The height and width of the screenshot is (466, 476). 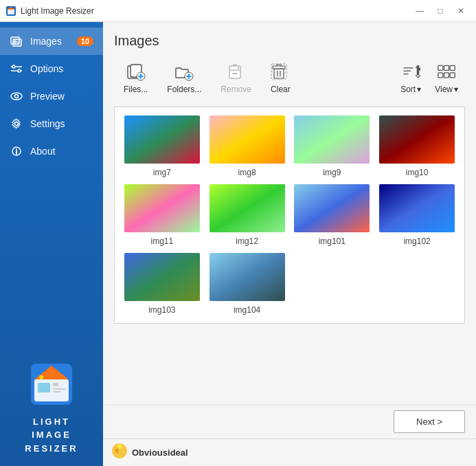 What do you see at coordinates (280, 78) in the screenshot?
I see `clear-button: Clear` at bounding box center [280, 78].